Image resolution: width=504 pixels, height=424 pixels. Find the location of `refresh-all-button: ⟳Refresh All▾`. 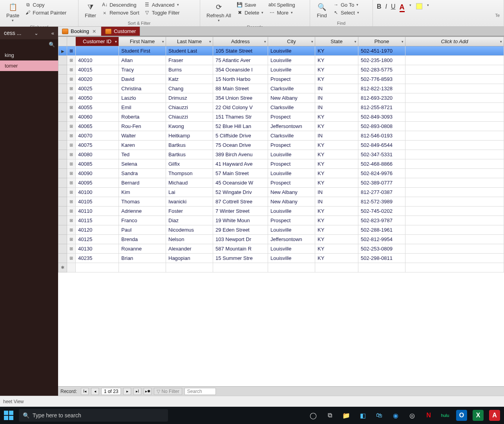

refresh-all-button: ⟳Refresh All▾ is located at coordinates (219, 12).